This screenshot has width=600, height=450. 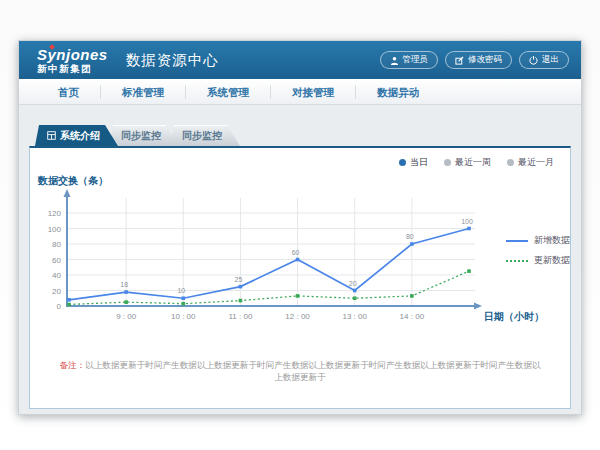 I want to click on radio-last-week-label: 最近一周, so click(x=473, y=162).